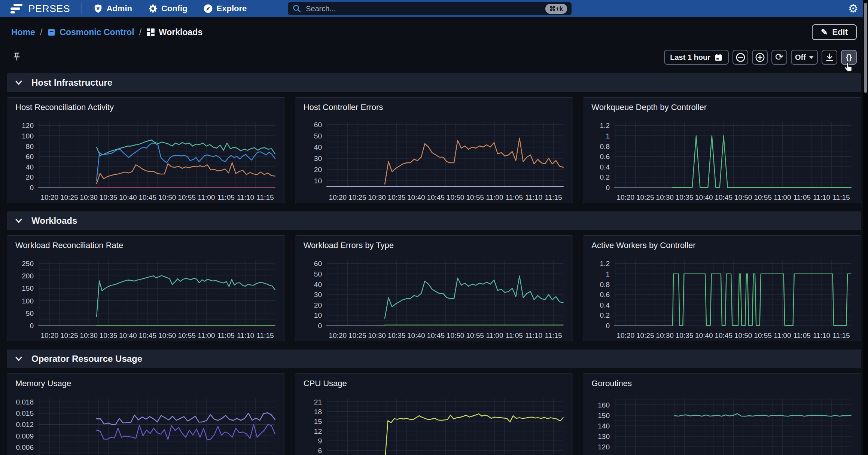 This screenshot has height=455, width=868. Describe the element at coordinates (91, 32) in the screenshot. I see `breadcrumb-project-link: Cosmonic Control` at that location.